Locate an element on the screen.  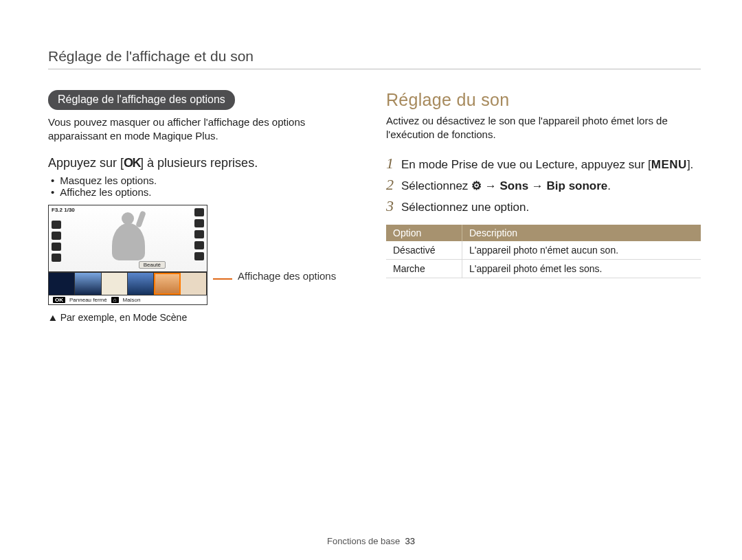
ok-icon: OK is located at coordinates (132, 164).